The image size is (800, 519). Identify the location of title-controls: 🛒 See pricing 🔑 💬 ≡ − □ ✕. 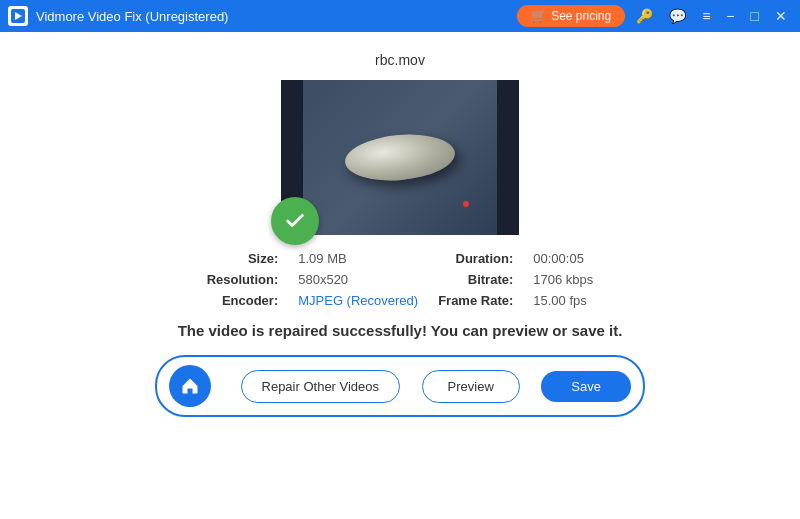
(654, 16).